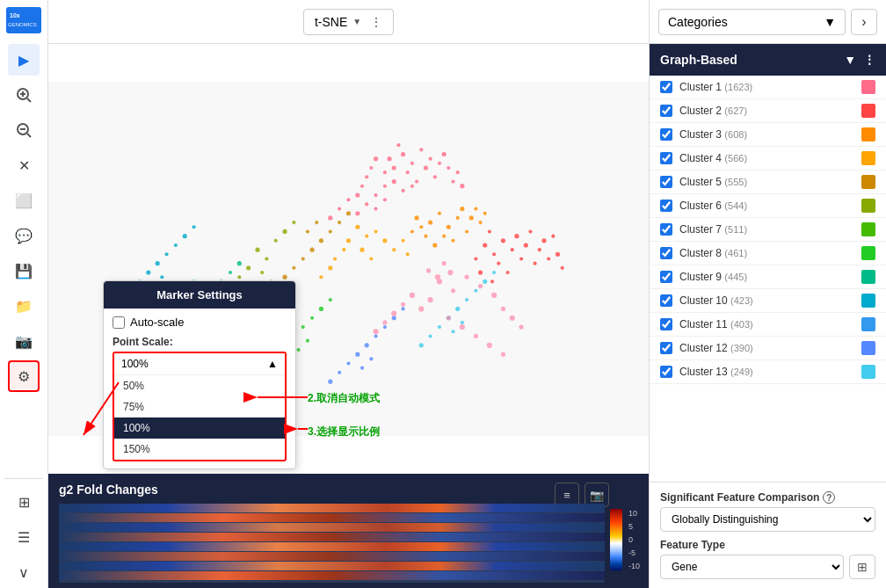 The height and width of the screenshot is (588, 886). I want to click on marker-settings-title: Marker Settings, so click(200, 295).